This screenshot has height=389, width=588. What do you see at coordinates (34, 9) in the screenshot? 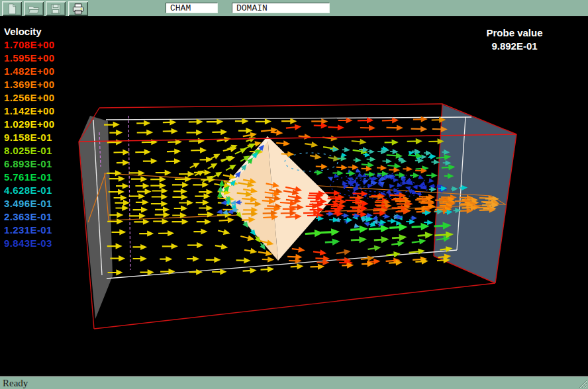
I see `open-folder-icon` at bounding box center [34, 9].